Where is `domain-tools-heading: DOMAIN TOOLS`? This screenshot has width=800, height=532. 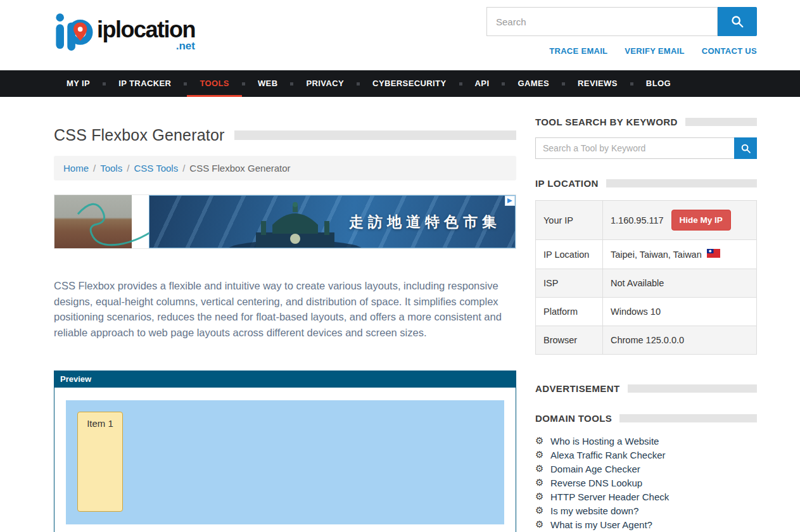
domain-tools-heading: DOMAIN TOOLS is located at coordinates (646, 418).